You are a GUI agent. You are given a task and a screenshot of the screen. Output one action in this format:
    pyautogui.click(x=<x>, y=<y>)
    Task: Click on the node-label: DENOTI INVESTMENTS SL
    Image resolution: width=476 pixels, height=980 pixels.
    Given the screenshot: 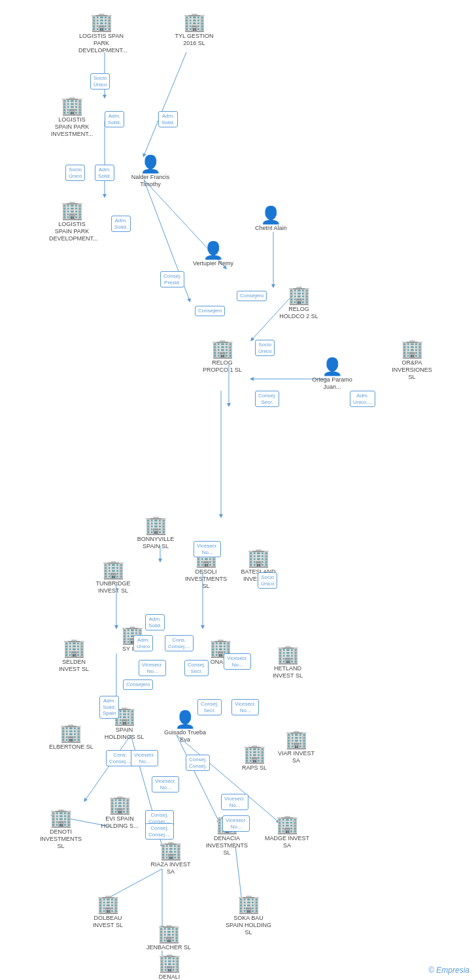 What is the action you would take?
    pyautogui.click(x=61, y=839)
    